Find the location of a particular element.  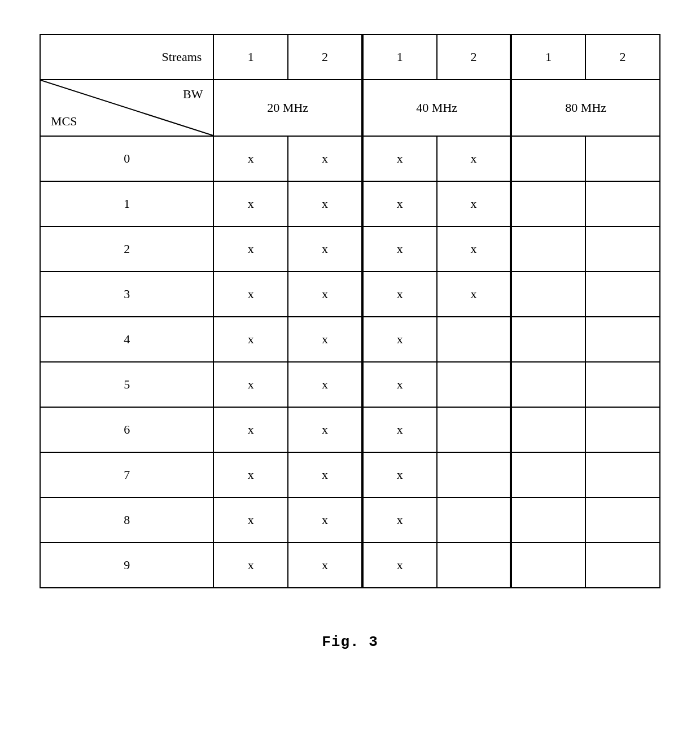

figure-caption: Fig. 3 is located at coordinates (350, 642).